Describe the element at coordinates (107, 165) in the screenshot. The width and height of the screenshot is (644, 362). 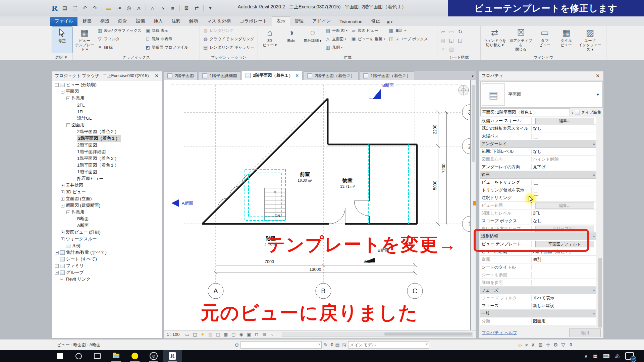
I see `tree-item-1階平面図（着色１）: 1階平面図（着色１）` at that location.